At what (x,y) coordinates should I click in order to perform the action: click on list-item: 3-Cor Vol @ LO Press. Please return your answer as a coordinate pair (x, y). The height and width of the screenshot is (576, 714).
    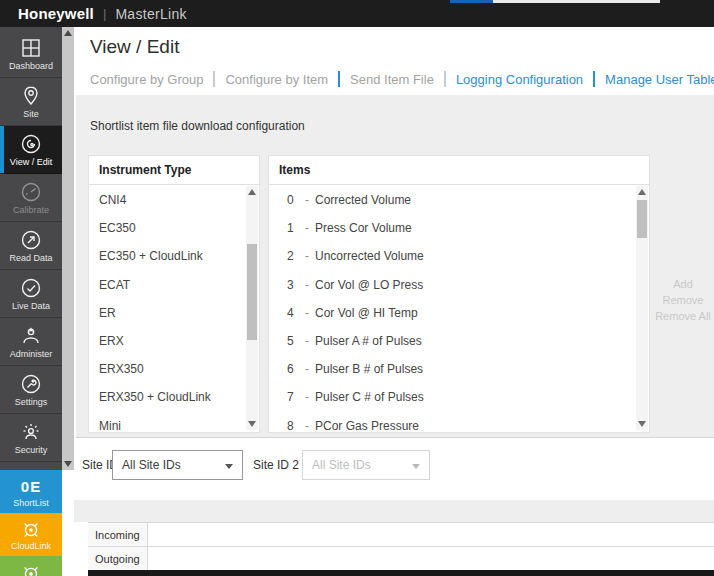
    Looking at the image, I should click on (452, 285).